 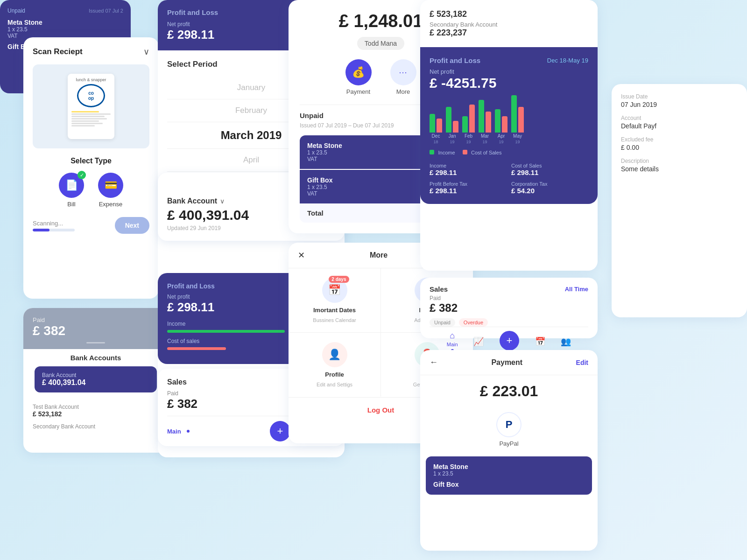 What do you see at coordinates (679, 97) in the screenshot?
I see `issue-date-label: Issue Date` at bounding box center [679, 97].